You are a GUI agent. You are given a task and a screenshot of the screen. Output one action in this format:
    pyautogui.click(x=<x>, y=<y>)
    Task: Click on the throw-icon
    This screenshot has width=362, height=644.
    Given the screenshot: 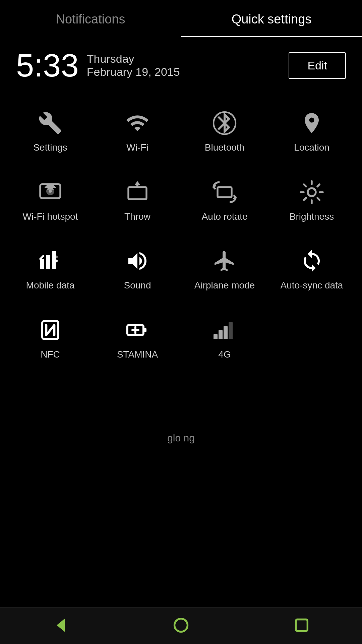 What is the action you would take?
    pyautogui.click(x=137, y=192)
    